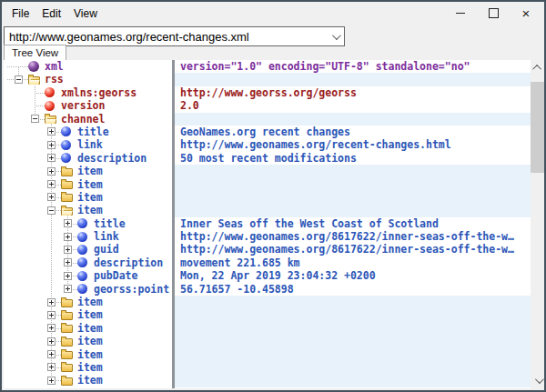 Image resolution: width=546 pixels, height=392 pixels. I want to click on vertical-scrollbar, so click(539, 224).